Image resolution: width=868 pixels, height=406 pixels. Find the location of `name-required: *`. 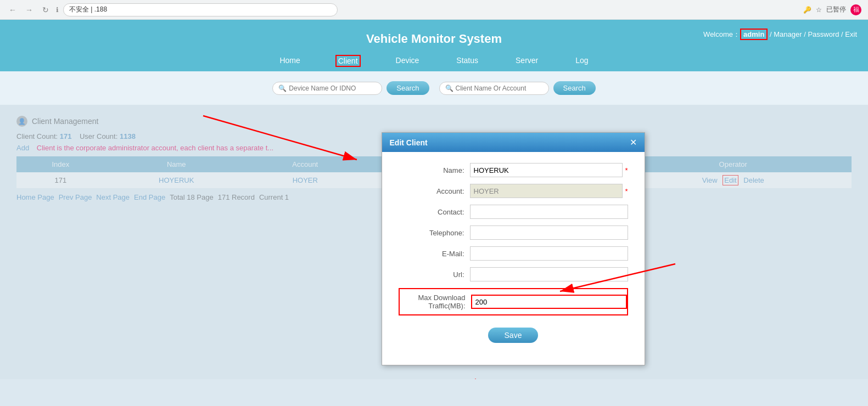

name-required: * is located at coordinates (626, 170).